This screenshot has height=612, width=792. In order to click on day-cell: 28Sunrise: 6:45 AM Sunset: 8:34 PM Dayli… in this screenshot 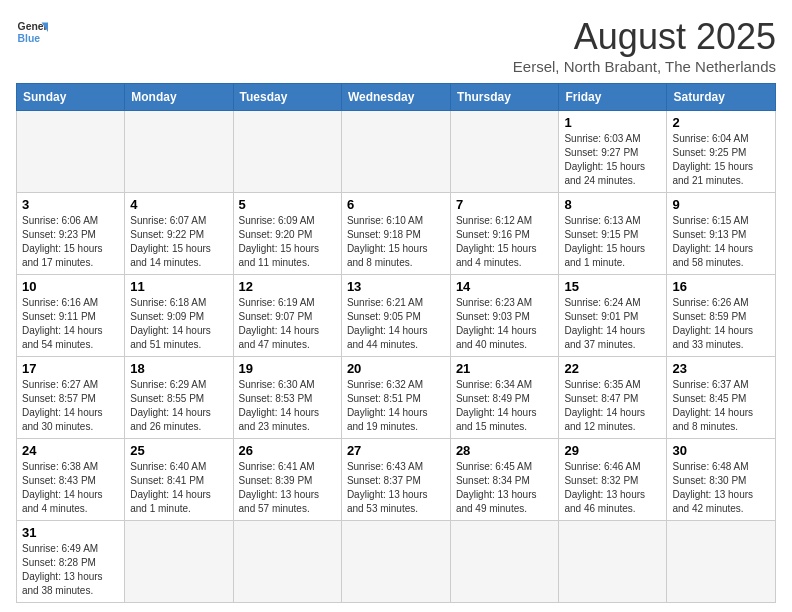, I will do `click(504, 480)`.